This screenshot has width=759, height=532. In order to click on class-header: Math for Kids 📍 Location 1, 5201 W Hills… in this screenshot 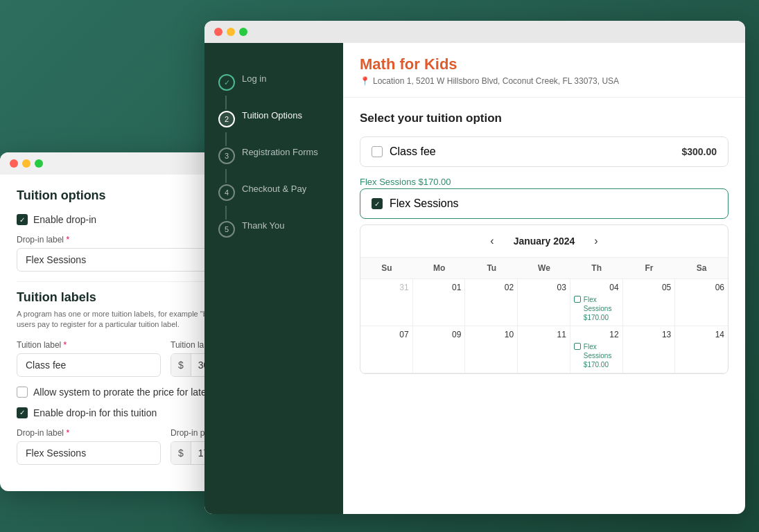, I will do `click(544, 71)`.